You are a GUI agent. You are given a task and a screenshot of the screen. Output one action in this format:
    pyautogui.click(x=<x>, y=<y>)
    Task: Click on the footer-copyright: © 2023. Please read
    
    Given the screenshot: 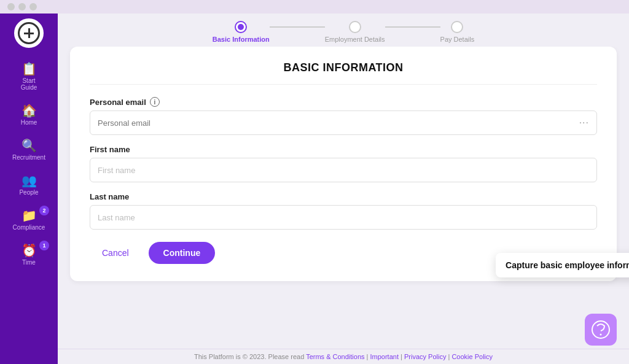 What is the action you would take?
    pyautogui.click(x=274, y=357)
    